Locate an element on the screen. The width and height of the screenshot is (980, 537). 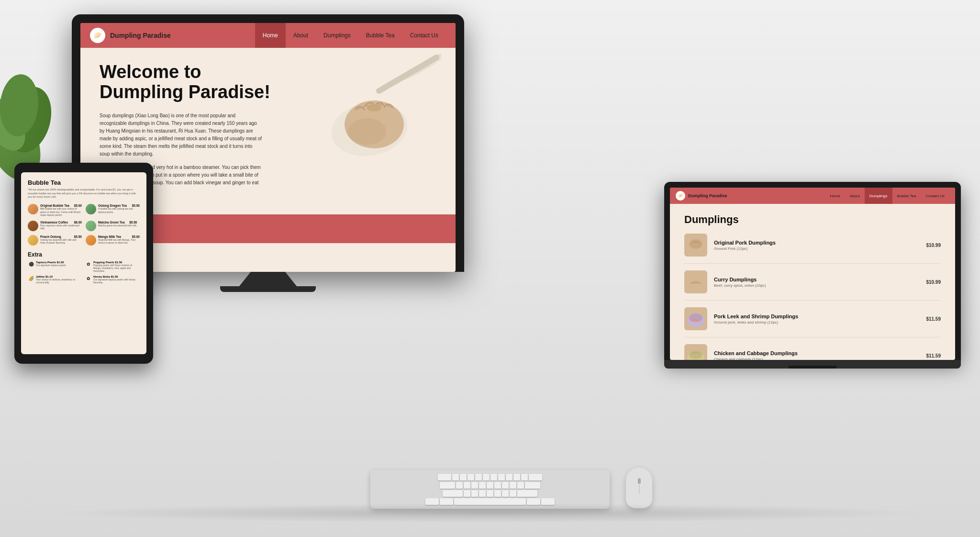
key-g is located at coordinates (490, 485).